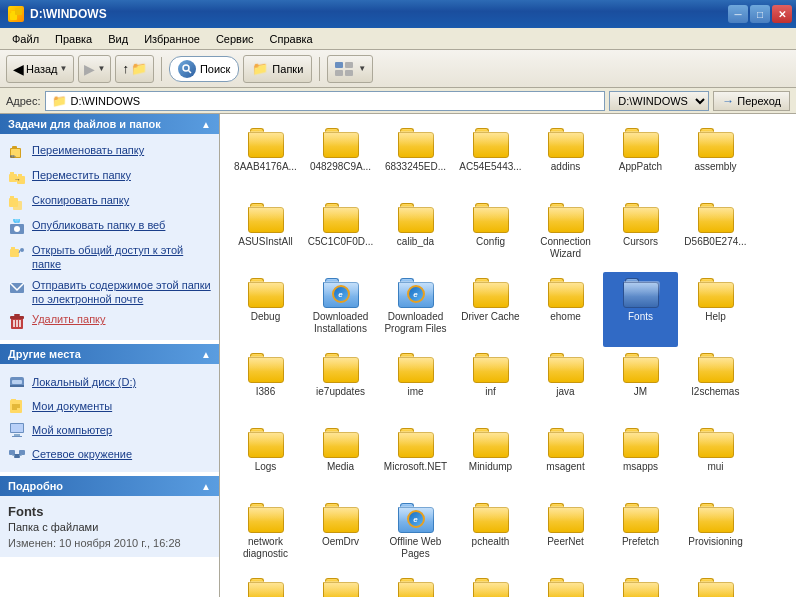 This screenshot has height=597, width=796. Describe the element at coordinates (110, 322) in the screenshot. I see `action-delete: Удалить папку` at that location.